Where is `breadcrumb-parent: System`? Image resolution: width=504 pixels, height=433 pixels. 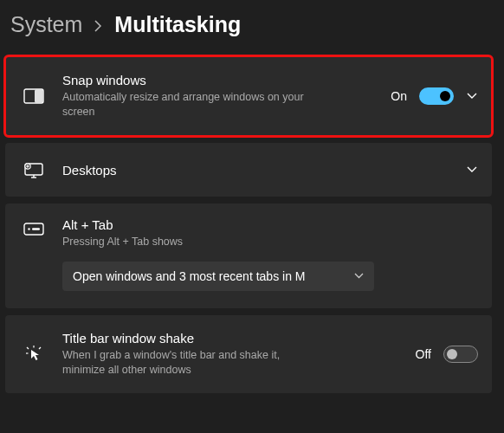
breadcrumb-parent: System is located at coordinates (47, 24).